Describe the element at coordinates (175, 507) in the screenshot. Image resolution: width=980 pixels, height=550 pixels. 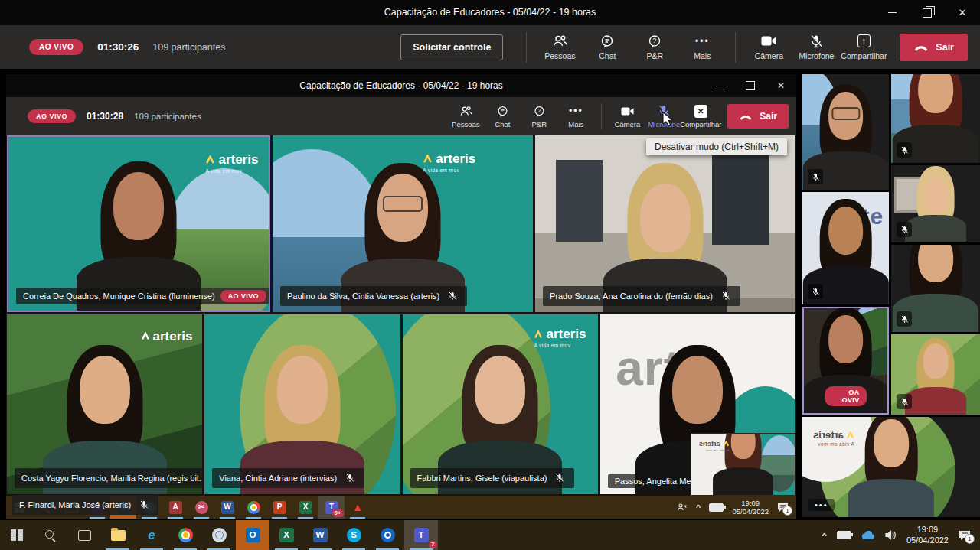
I see `taskbar-app-access: A` at that location.